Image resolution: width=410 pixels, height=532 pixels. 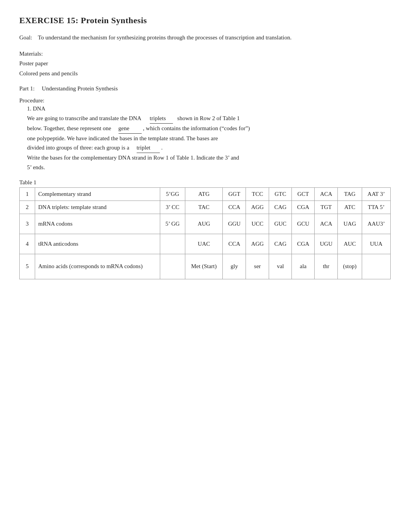 I want to click on table-cell-0-5: GCT, so click(x=303, y=194).